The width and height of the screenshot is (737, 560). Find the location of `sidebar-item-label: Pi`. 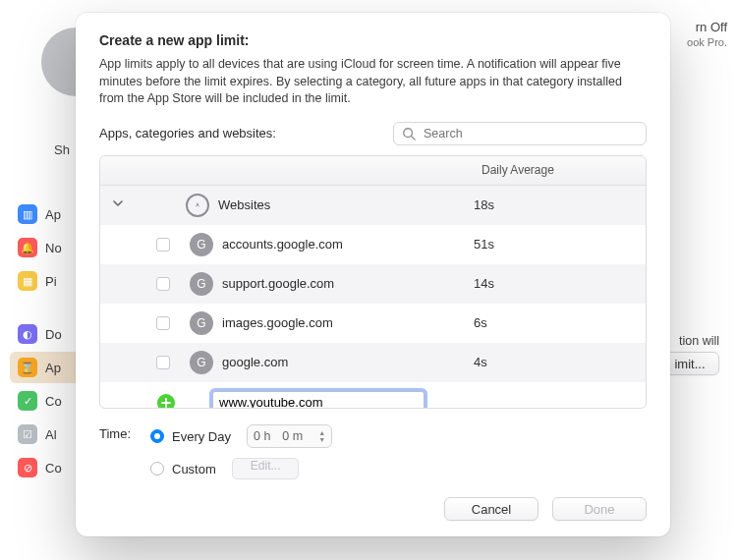

sidebar-item-label: Pi is located at coordinates (51, 281).